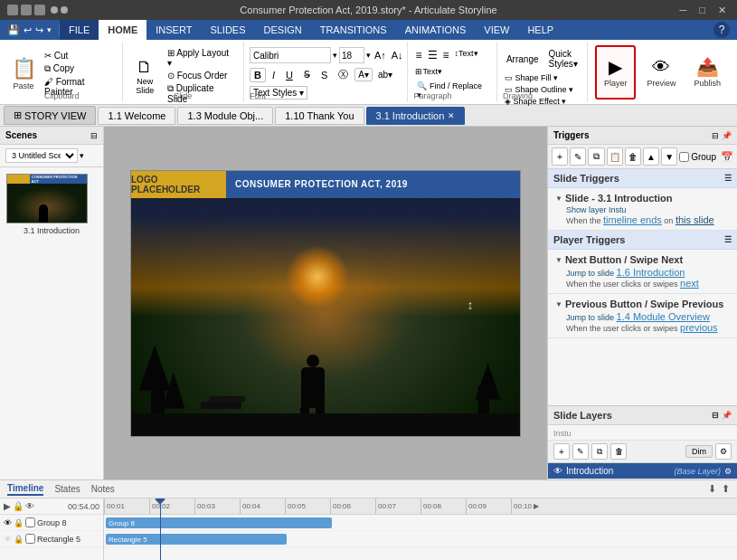 This screenshot has height=560, width=737. Describe the element at coordinates (145, 76) in the screenshot. I see `new-slide-button: 🗋 NewSlide` at that location.